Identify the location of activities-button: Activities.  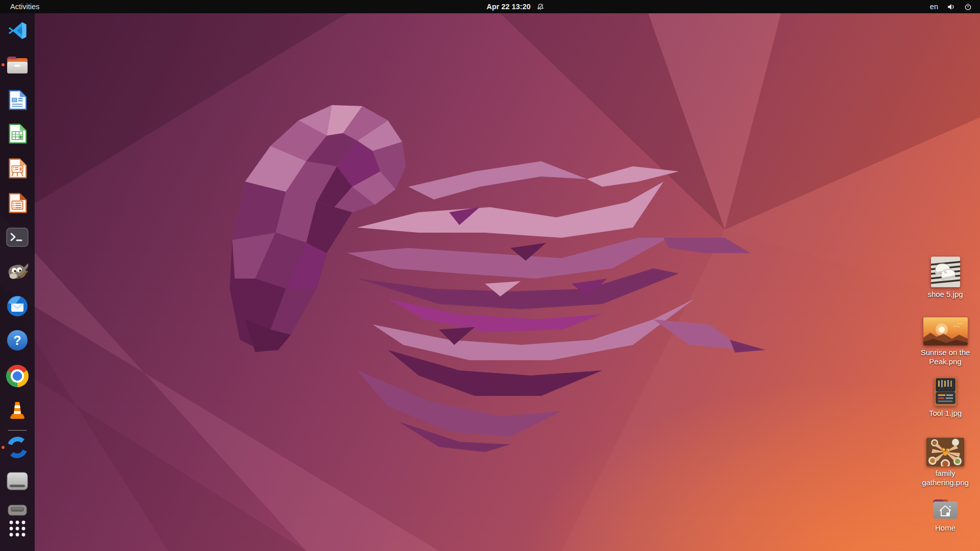
(24, 7).